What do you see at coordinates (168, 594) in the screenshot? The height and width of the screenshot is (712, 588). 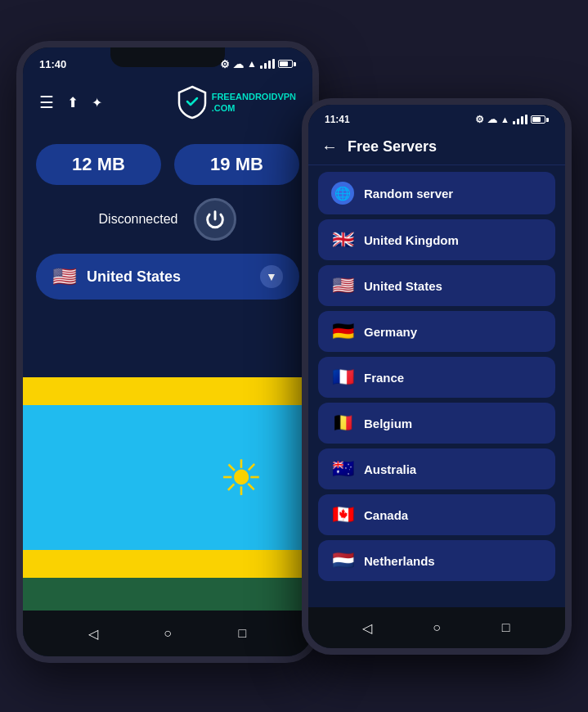 I see `flag-green-stripe` at bounding box center [168, 594].